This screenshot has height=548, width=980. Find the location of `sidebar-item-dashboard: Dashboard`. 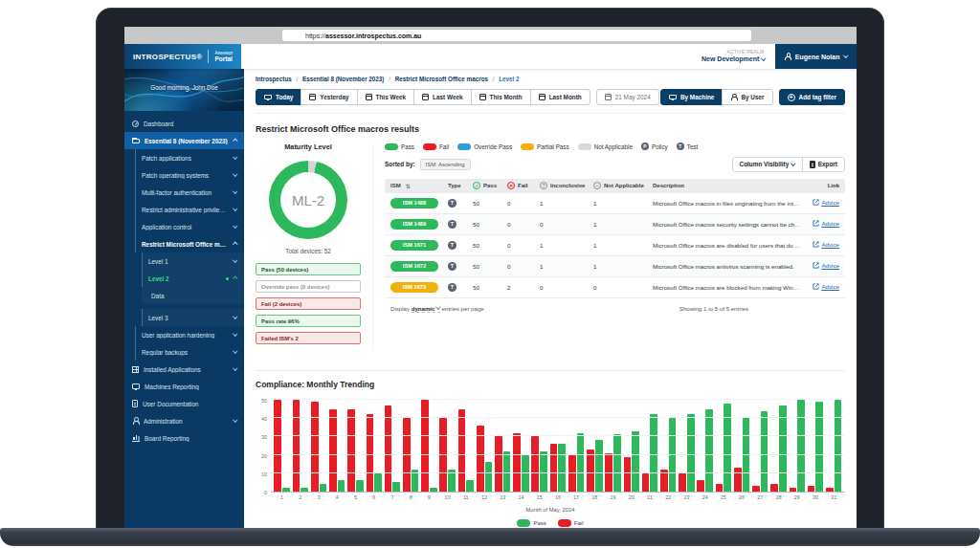

sidebar-item-dashboard: Dashboard is located at coordinates (184, 123).